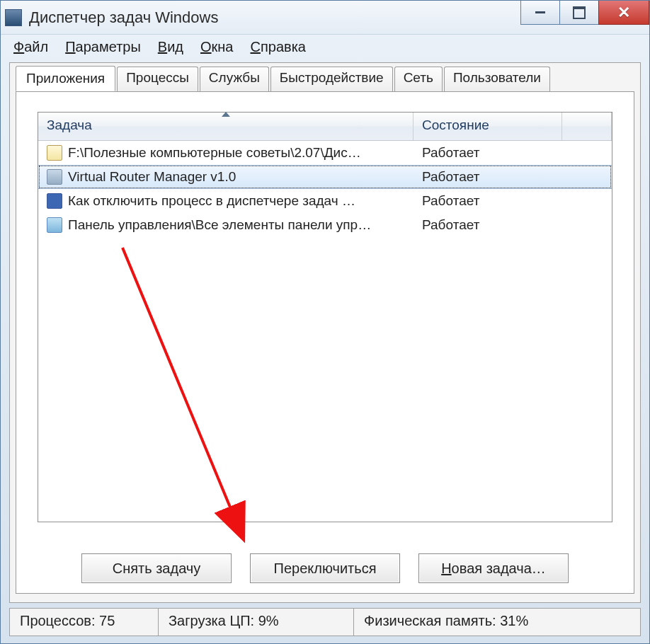  What do you see at coordinates (226, 201) in the screenshot?
I see `task-cell: Как отключить процесс в диспетчере задач…` at bounding box center [226, 201].